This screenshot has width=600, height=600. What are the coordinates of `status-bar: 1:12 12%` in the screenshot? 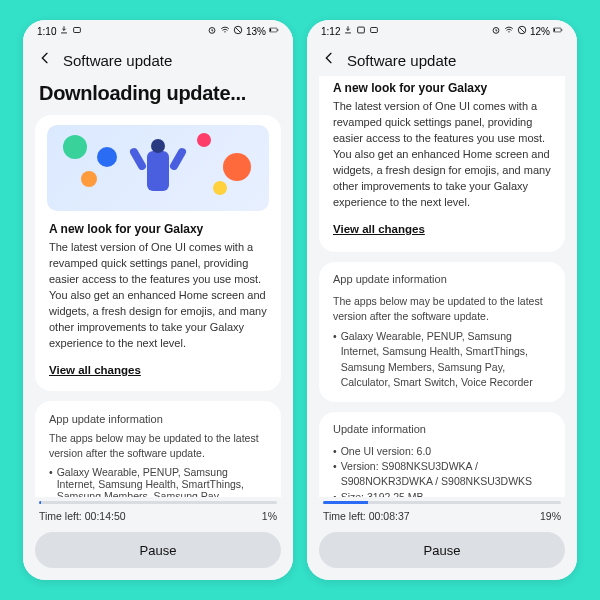 It's located at (442, 31).